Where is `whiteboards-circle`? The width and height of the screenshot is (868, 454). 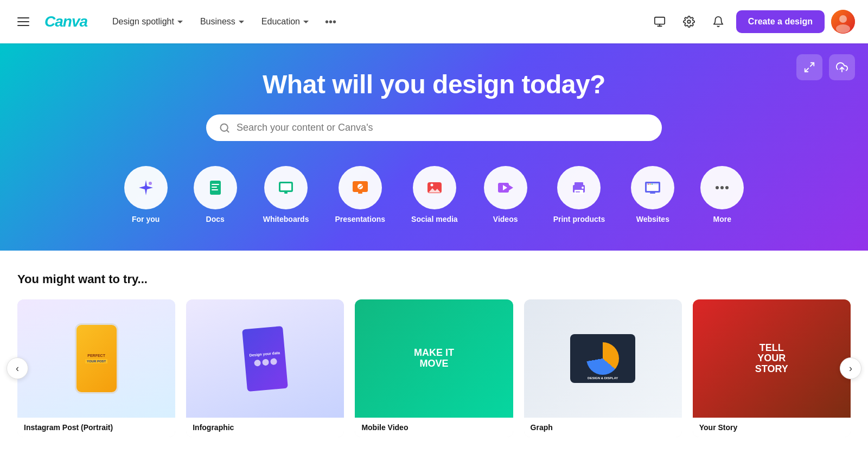
whiteboards-circle is located at coordinates (286, 188).